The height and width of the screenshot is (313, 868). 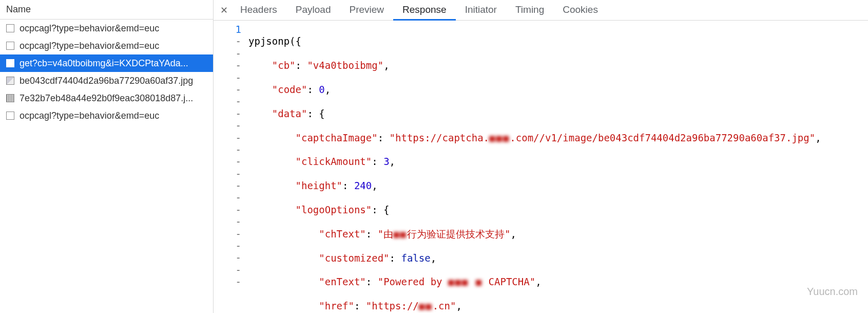 What do you see at coordinates (334, 161) in the screenshot?
I see `key-click-amount: "clickAmount"` at bounding box center [334, 161].